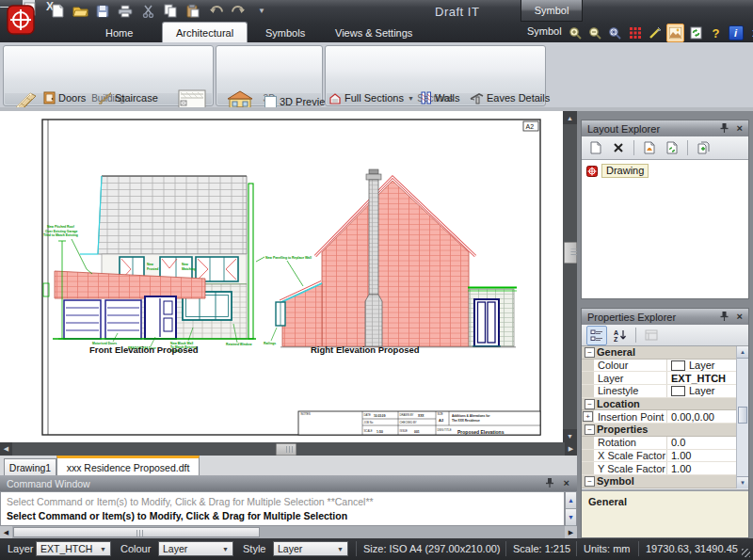  I want to click on property-row: LayerEXT_HTCH, so click(665, 378).